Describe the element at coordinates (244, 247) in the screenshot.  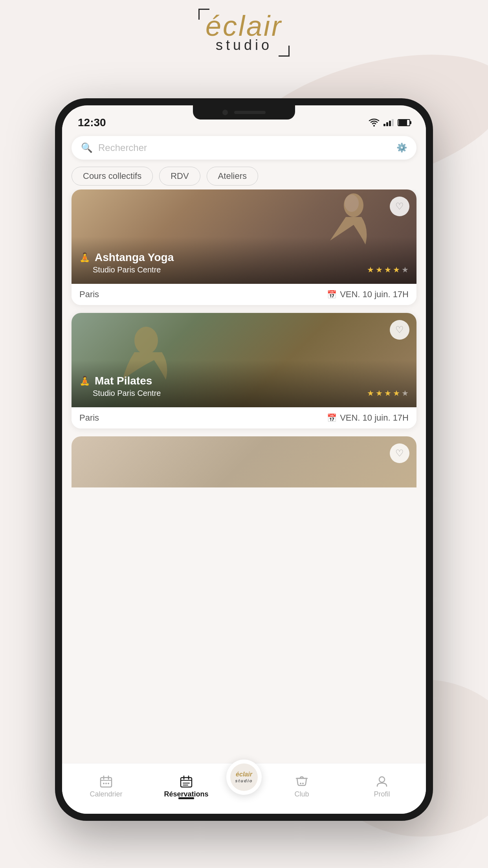
I see `class-card-yoga: ♡ 🧘 Ashtanga Yoga Studio Paris Centre ★ …` at that location.